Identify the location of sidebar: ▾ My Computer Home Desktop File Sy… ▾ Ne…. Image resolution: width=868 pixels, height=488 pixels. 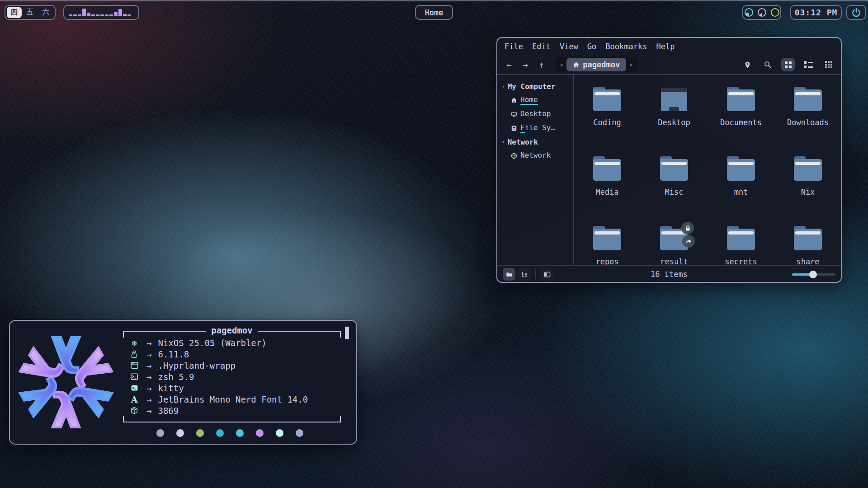
(535, 170).